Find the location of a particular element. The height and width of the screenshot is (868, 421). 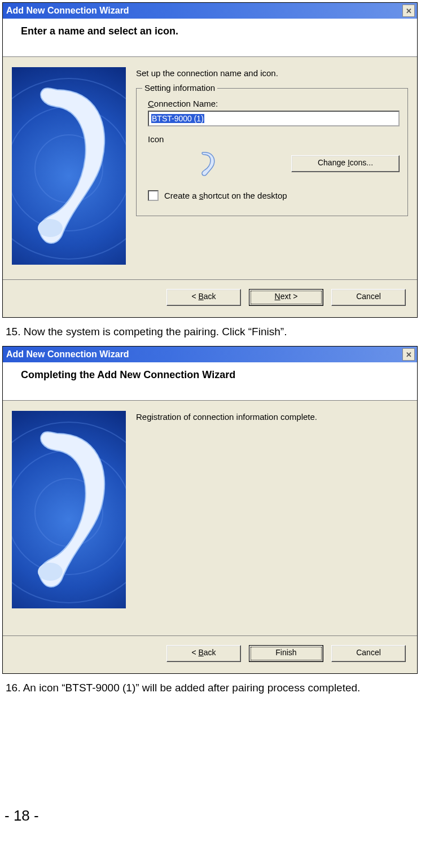

header-pane: Completing the Add New Connection Wizard is located at coordinates (210, 382).